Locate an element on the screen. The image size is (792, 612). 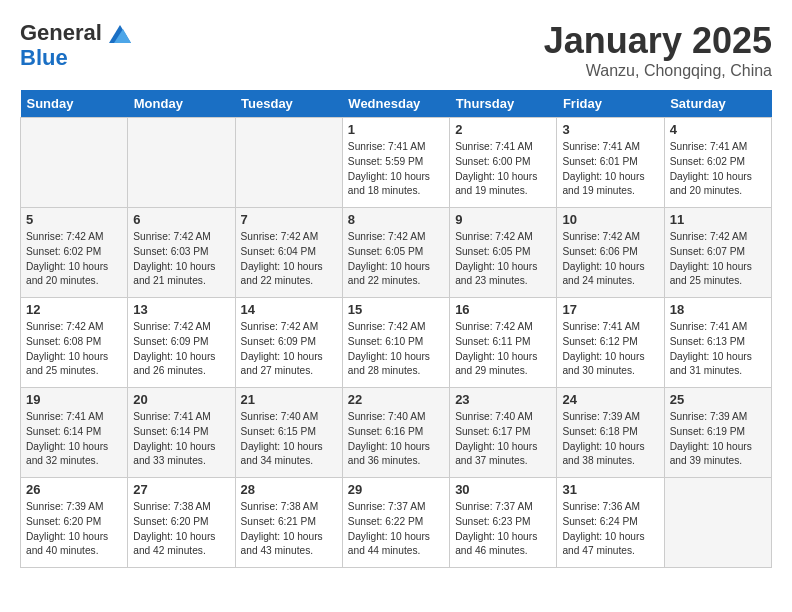
day-info: Sunrise: 7:41 AM Sunset: 6:14 PM Dayligh… is located at coordinates (181, 440).